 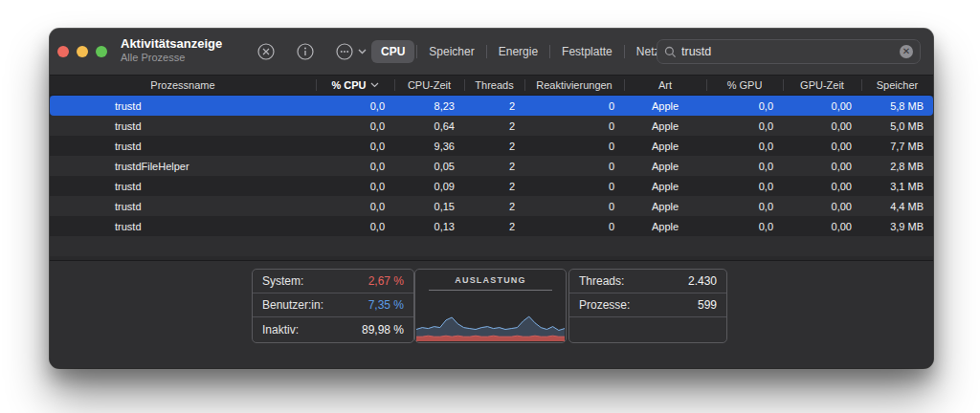 I want to click on column-header-speicher: Speicher, so click(x=898, y=85).